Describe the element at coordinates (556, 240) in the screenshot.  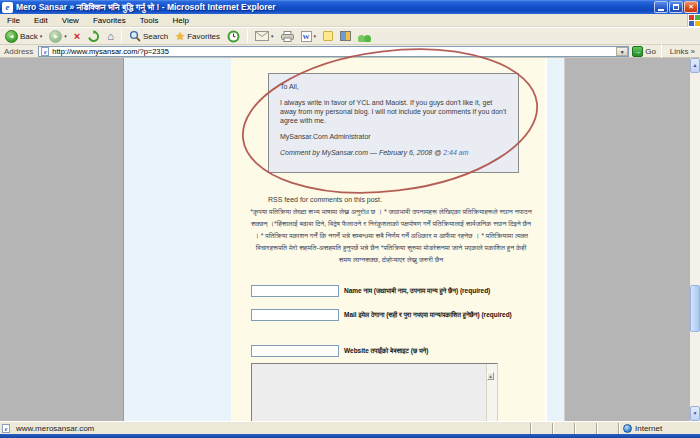
I see `page-right-column` at that location.